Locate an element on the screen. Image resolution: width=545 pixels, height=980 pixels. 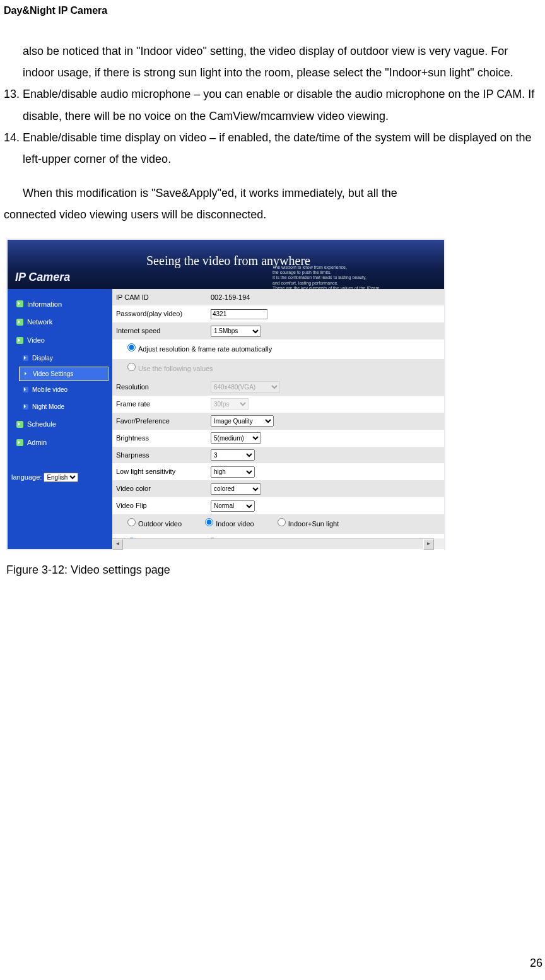
language-label: language: is located at coordinates (26, 477).